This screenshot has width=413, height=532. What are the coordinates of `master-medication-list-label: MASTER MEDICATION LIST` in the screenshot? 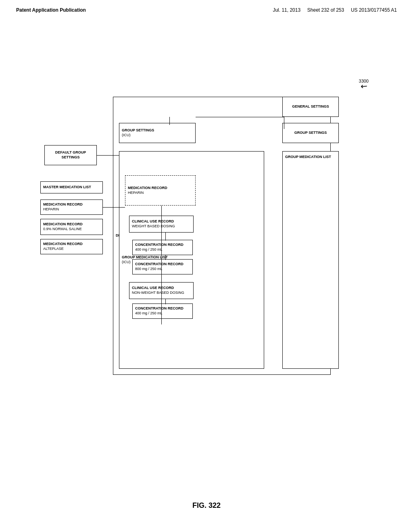 It's located at (67, 187).